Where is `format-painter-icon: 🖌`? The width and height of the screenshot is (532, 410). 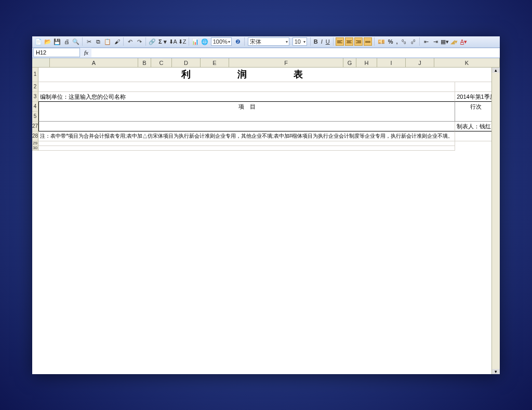
format-painter-icon: 🖌 is located at coordinates (117, 42).